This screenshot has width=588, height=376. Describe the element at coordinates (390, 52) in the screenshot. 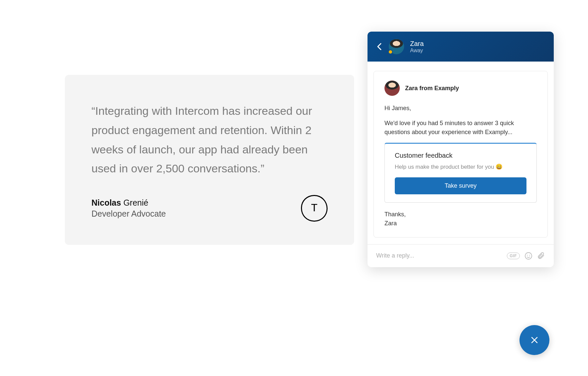

I see `status-indicator-icon` at that location.